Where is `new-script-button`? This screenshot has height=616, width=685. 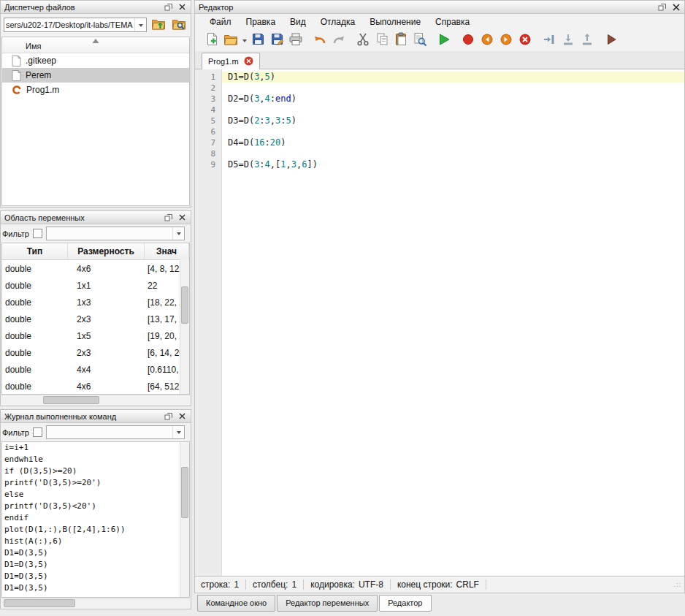 new-script-button is located at coordinates (212, 40).